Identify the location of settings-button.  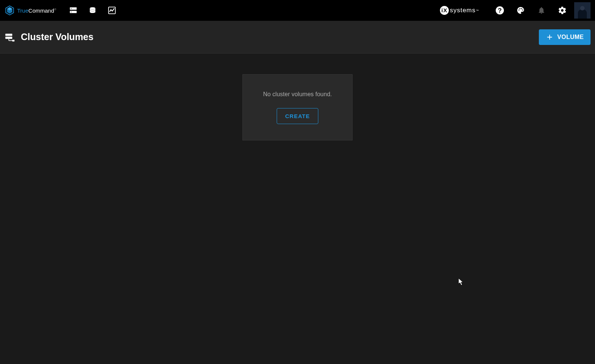
(562, 10).